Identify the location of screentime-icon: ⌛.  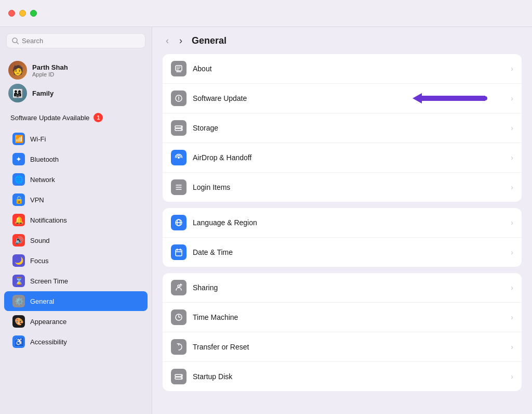
(19, 281).